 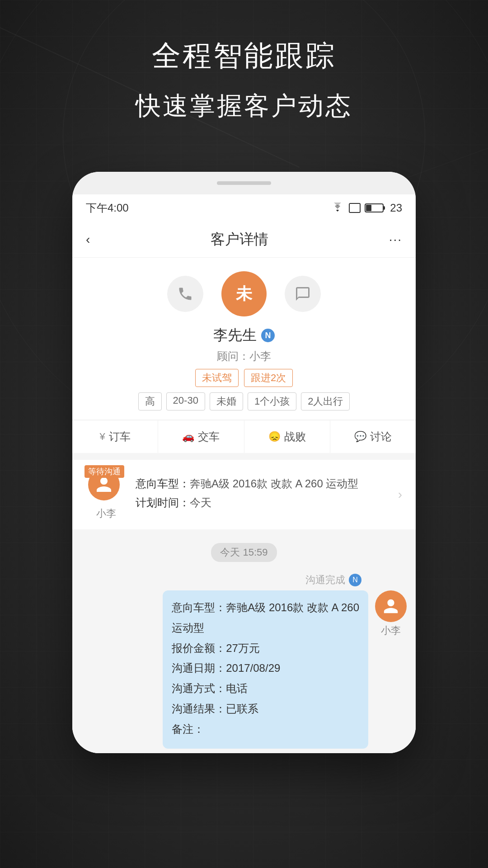 What do you see at coordinates (303, 294) in the screenshot?
I see `message-icon` at bounding box center [303, 294].